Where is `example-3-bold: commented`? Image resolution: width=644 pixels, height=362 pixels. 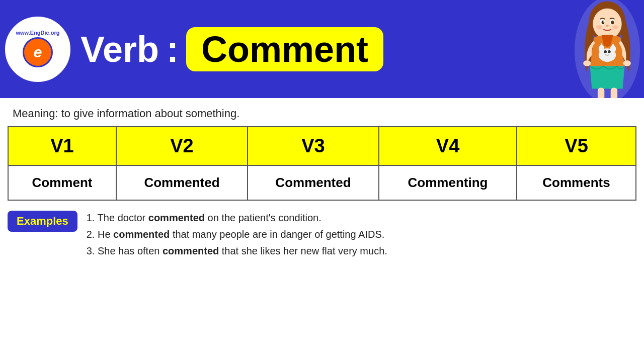
example-3-bold: commented is located at coordinates (191, 251).